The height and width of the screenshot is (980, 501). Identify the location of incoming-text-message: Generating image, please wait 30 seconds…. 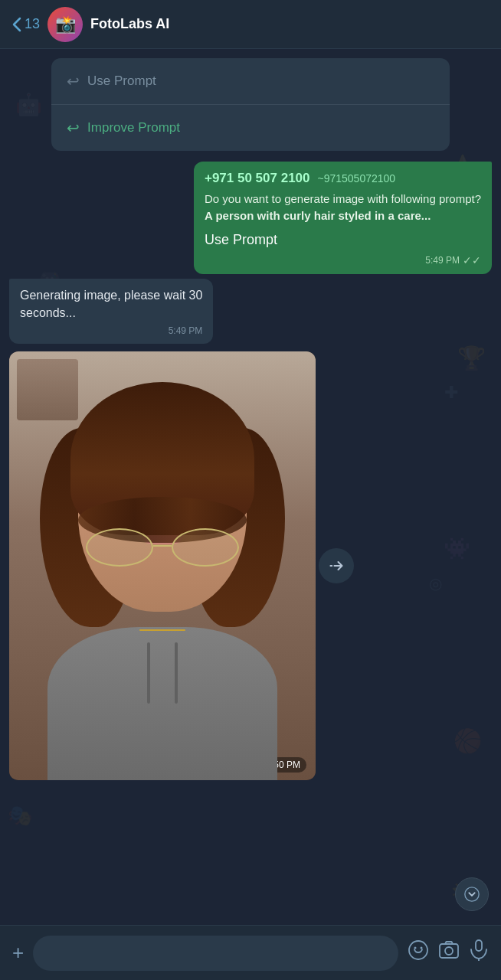
(111, 312).